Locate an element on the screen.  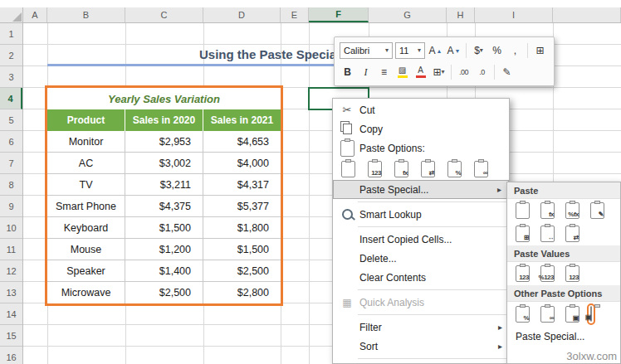
select-all-button is located at coordinates (12, 15).